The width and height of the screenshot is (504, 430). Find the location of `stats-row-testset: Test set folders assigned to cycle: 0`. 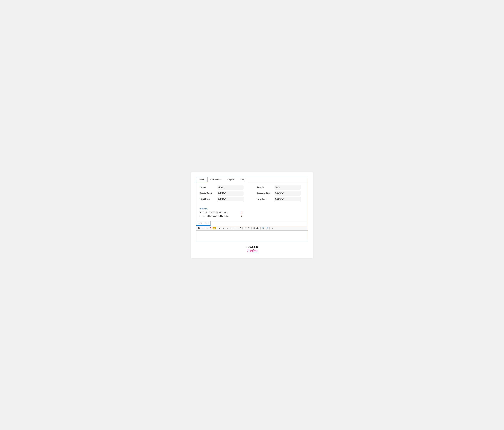

stats-row-testset: Test set folders assigned to cycle: 0 is located at coordinates (252, 216).